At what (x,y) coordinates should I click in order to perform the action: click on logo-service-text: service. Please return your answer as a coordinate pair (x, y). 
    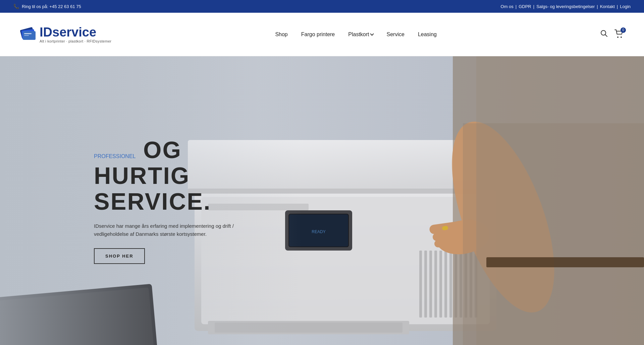
    Looking at the image, I should click on (74, 32).